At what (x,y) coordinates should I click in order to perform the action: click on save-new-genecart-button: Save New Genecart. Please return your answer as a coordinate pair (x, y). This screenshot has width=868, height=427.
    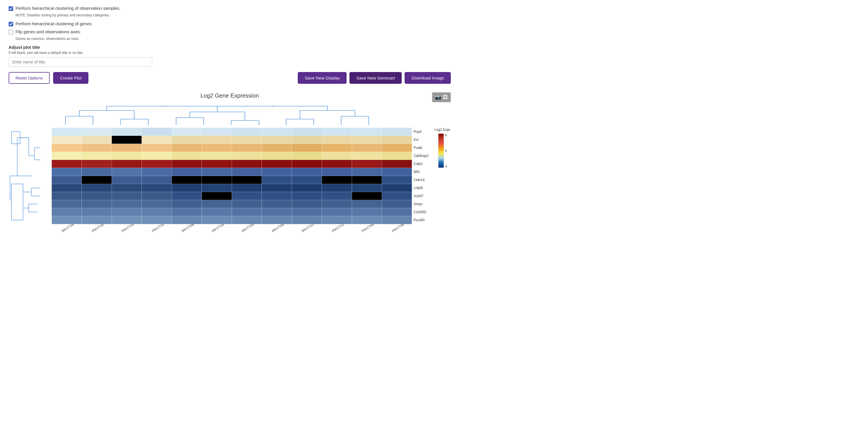
    Looking at the image, I should click on (375, 78).